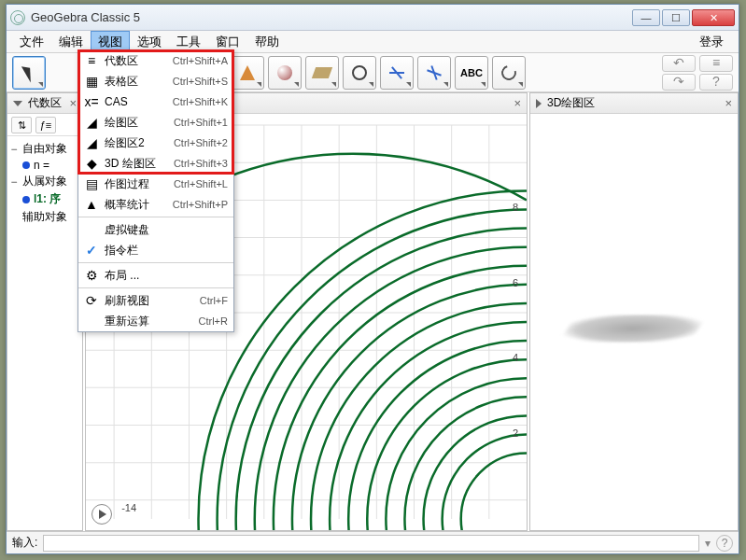 The image size is (746, 560). I want to click on plane-icon, so click(322, 73).